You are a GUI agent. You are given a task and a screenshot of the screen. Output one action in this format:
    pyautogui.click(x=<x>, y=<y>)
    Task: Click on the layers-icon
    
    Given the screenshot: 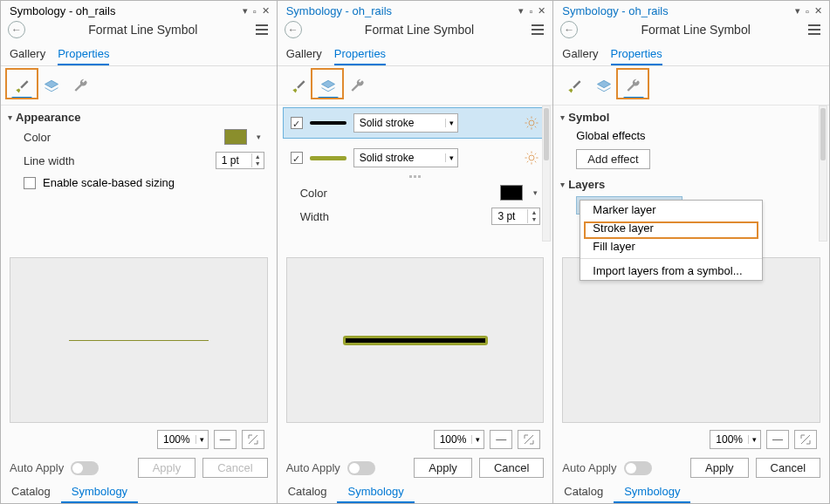 What is the action you would take?
    pyautogui.click(x=328, y=86)
    